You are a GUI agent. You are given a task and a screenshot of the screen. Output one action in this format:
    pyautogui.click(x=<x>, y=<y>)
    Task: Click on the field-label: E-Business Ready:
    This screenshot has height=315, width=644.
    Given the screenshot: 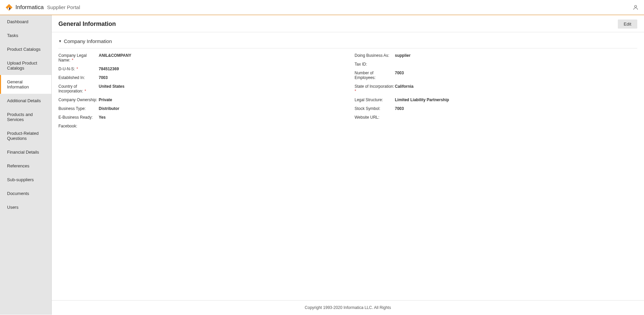 What is the action you would take?
    pyautogui.click(x=79, y=117)
    